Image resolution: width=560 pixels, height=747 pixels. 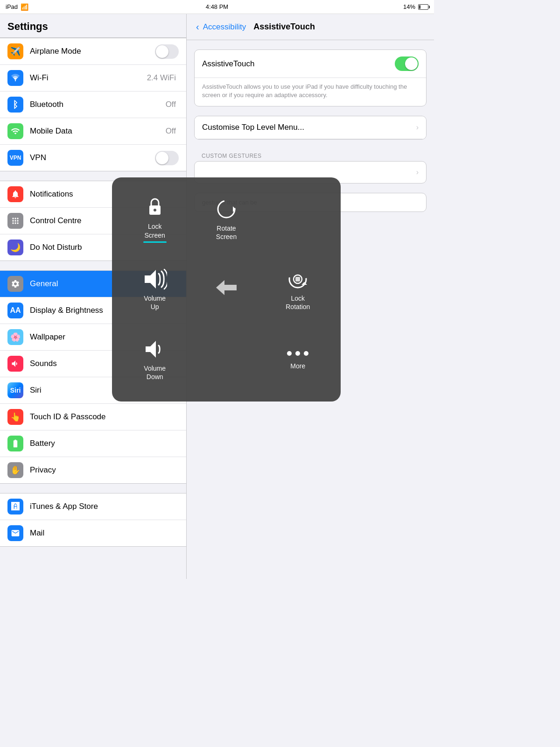 I want to click on touchid-label: Touch ID & Passcode, so click(x=105, y=417).